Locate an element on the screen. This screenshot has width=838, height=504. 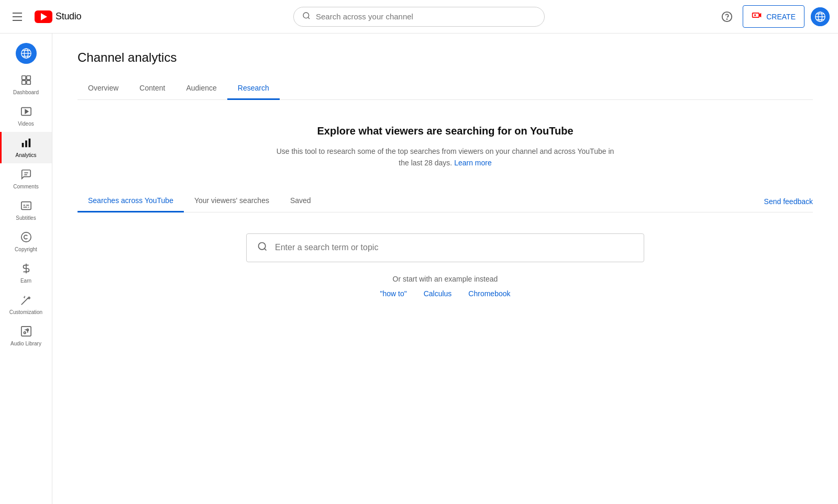
youtube-logo is located at coordinates (43, 17).